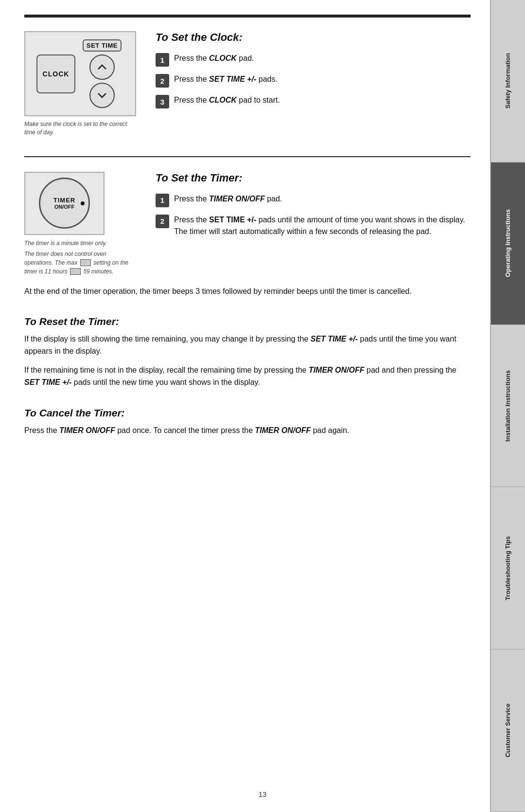 This screenshot has width=525, height=812. I want to click on timer-image-area: TIMER ON/OFF The timer is a minute timer…, so click(83, 224).